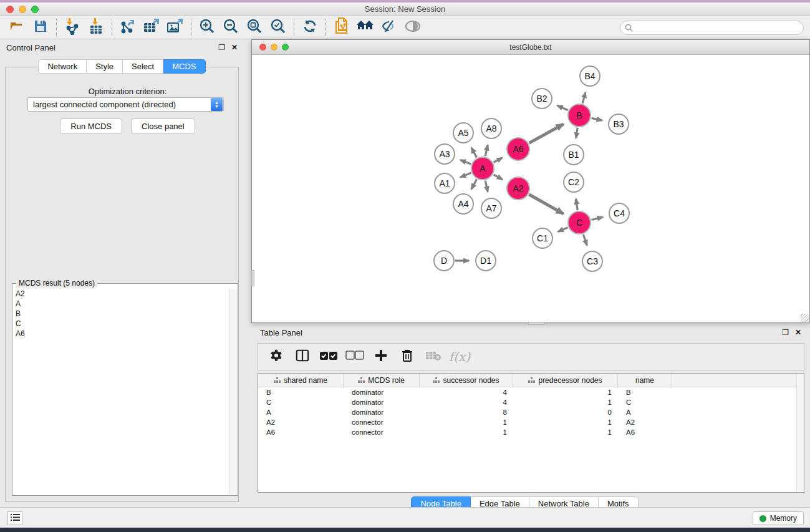 This screenshot has width=810, height=532. Describe the element at coordinates (91, 126) in the screenshot. I see `run-mcds-button: Run MCDS` at that location.